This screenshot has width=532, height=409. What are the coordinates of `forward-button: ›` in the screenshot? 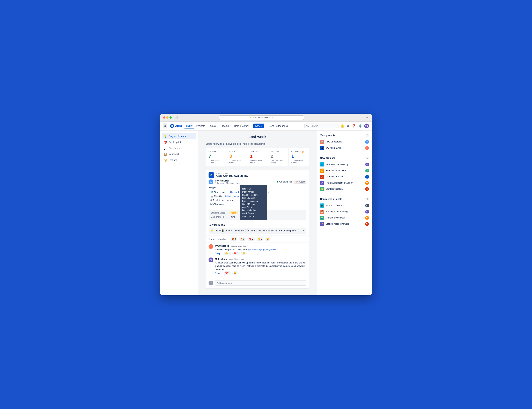 It's located at (186, 118).